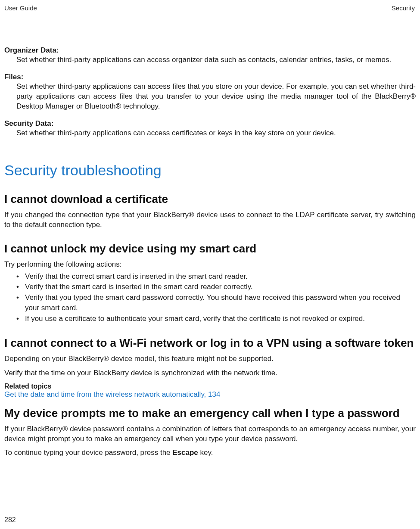 This screenshot has width=420, height=529. What do you see at coordinates (210, 134) in the screenshot?
I see `def-security-body: Set whether third-party applications can…` at bounding box center [210, 134].